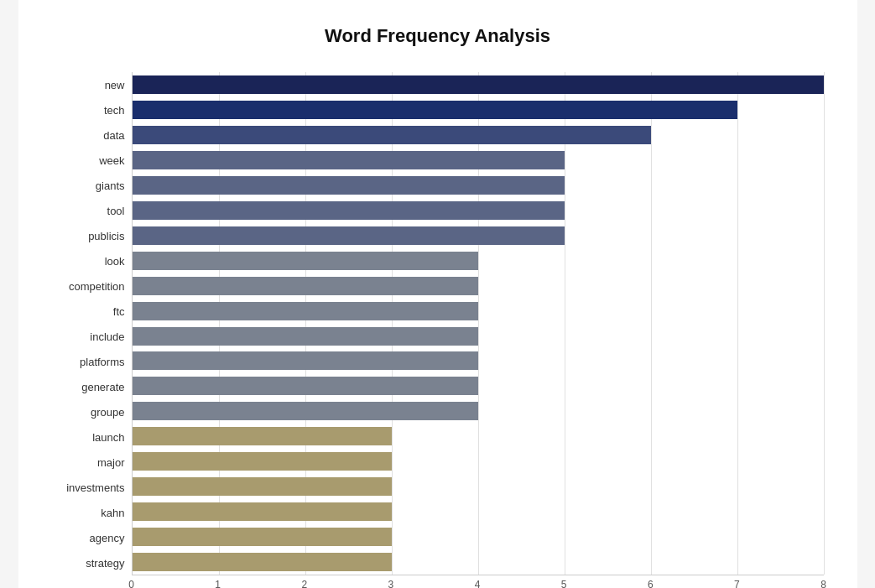 The width and height of the screenshot is (875, 588). I want to click on y-axis-label: publicis, so click(106, 236).